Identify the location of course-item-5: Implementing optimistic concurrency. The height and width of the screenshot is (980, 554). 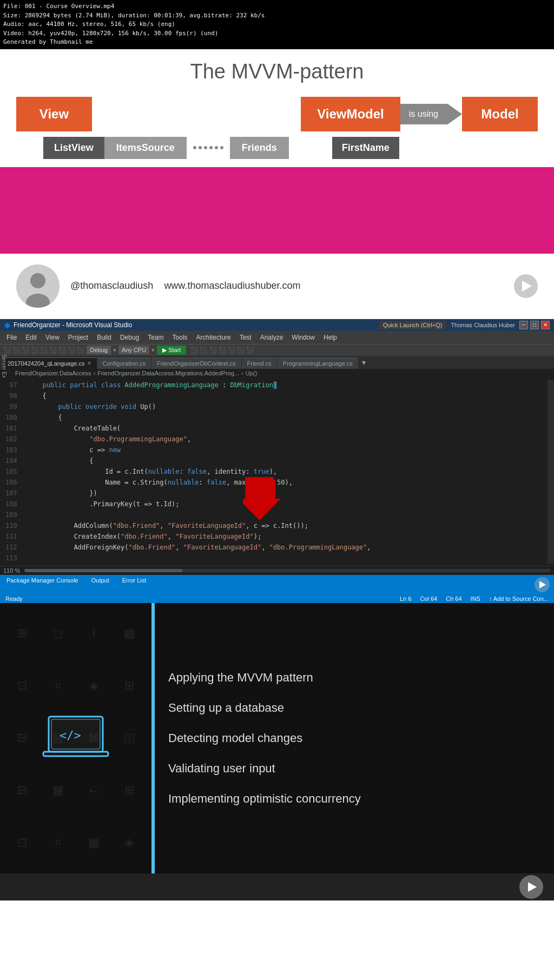
(353, 799).